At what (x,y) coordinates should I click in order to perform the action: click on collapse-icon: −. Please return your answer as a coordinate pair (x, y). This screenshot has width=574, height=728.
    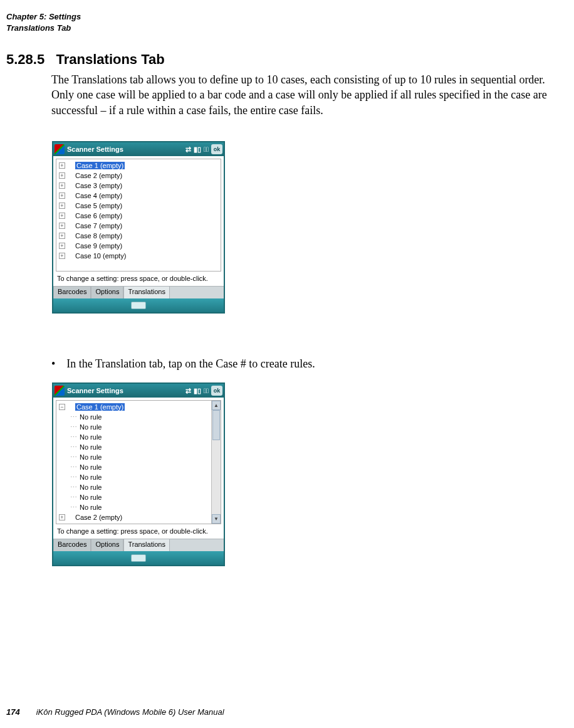
    Looking at the image, I should click on (62, 407).